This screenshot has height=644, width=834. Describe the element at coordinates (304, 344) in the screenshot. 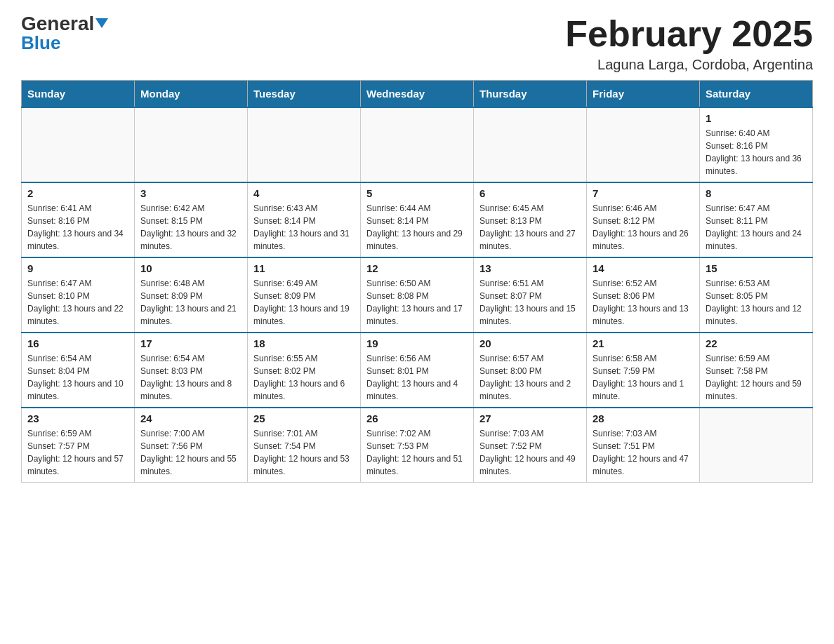

I see `day-number: 18` at that location.